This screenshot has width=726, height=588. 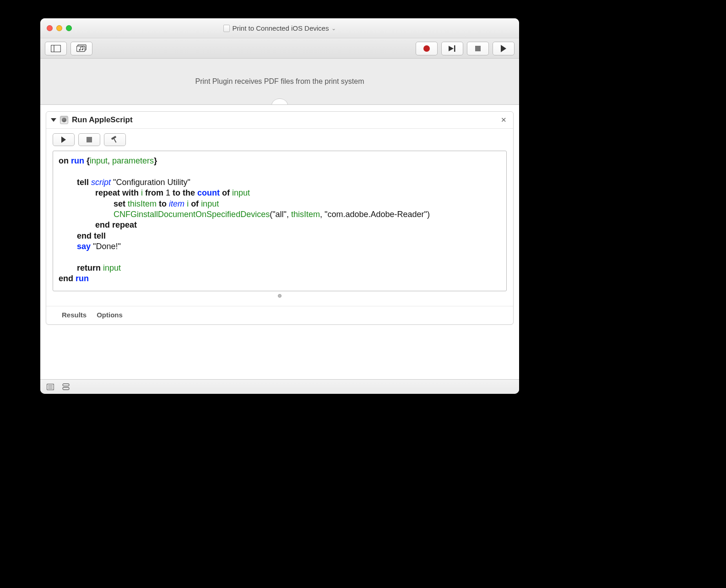 What do you see at coordinates (504, 120) in the screenshot?
I see `remove-action-button: ✕` at bounding box center [504, 120].